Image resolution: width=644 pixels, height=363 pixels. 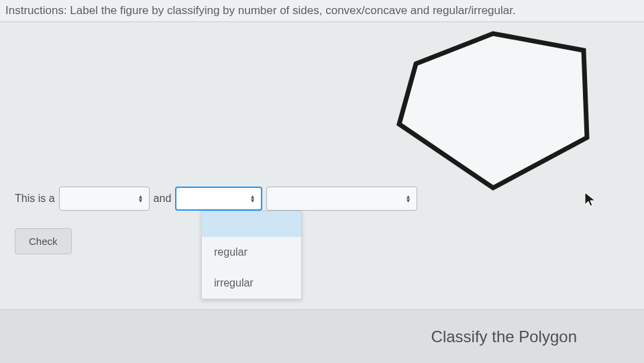 I want to click on footer-bar: Classify the Polygon, so click(x=322, y=336).